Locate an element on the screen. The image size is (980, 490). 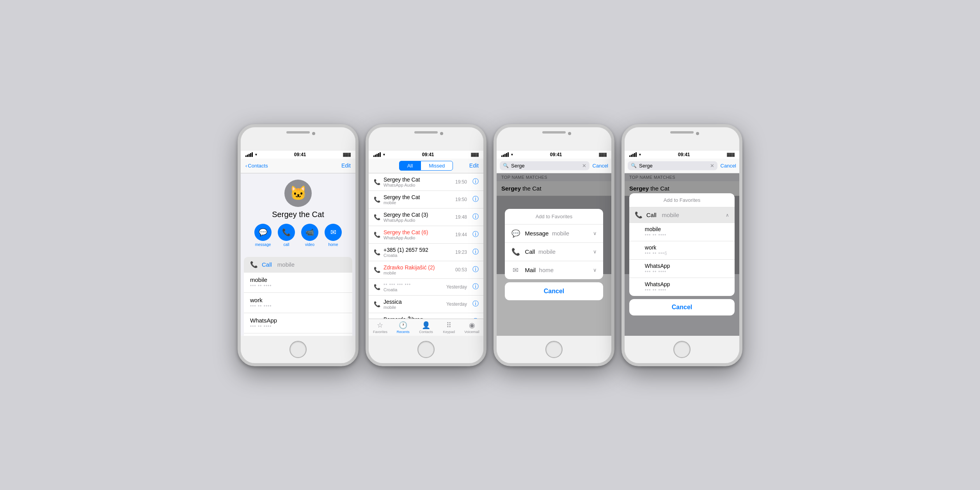
wifi2: ▾ is located at coordinates (384, 155).